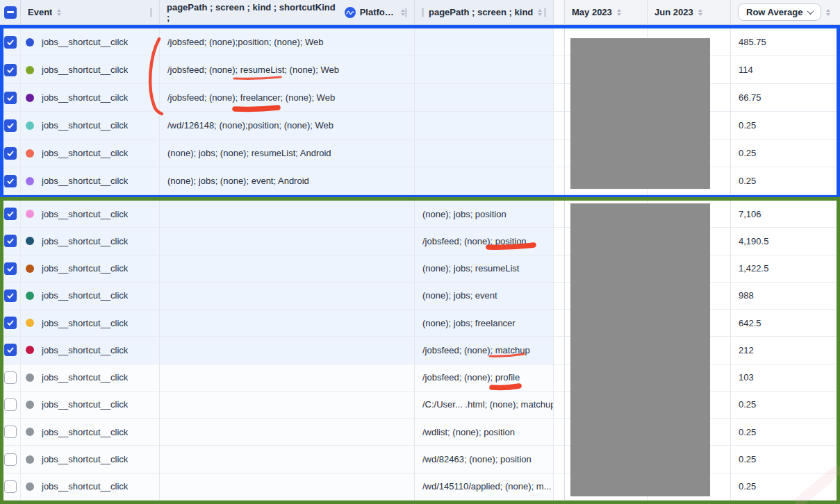 The height and width of the screenshot is (504, 840). I want to click on header-jun-label: Jun 2023, so click(674, 12).